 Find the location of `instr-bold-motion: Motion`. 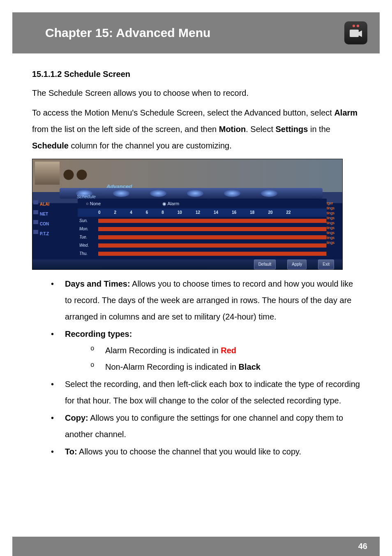

instr-bold-motion: Motion is located at coordinates (233, 129).